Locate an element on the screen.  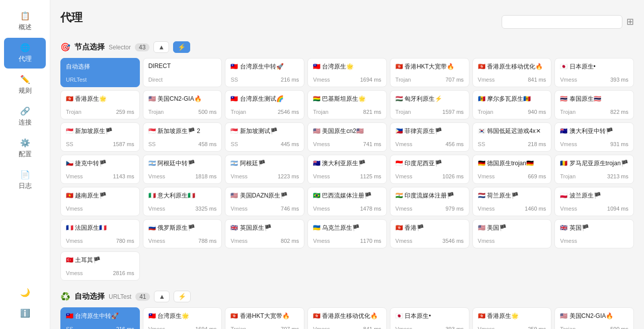
sidebar-item-connections: 🔗 连接 is located at coordinates (25, 117).